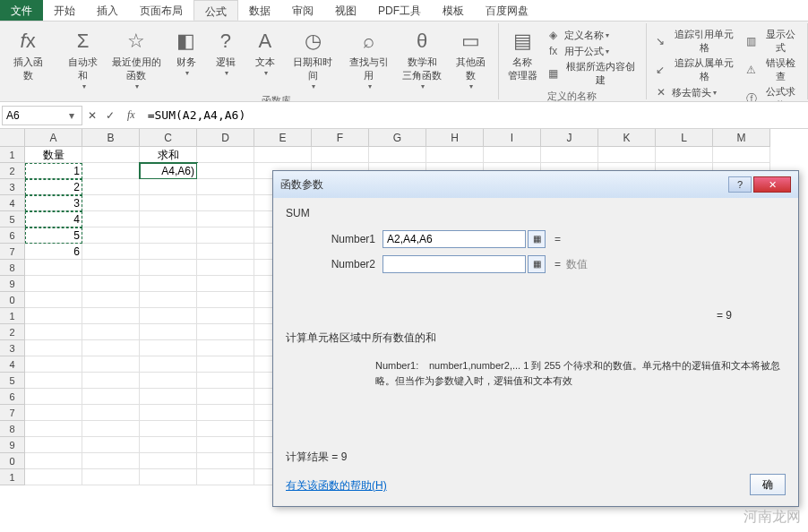  Describe the element at coordinates (110, 116) in the screenshot. I see `enter-formula-button: ✓` at that location.